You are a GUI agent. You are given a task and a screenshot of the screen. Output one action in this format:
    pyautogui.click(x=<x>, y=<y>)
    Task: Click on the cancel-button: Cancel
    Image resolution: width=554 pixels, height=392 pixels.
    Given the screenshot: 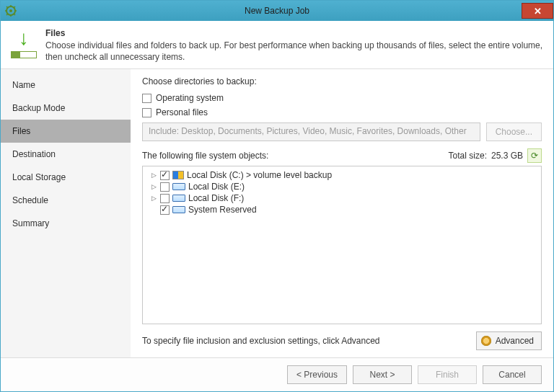 What is the action you would take?
    pyautogui.click(x=512, y=375)
    